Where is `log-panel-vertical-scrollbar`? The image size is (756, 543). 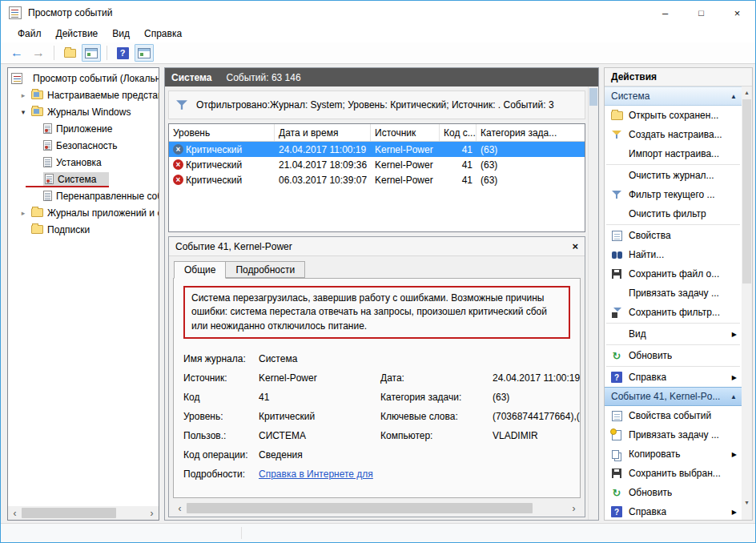
log-panel-vertical-scrollbar is located at coordinates (593, 303).